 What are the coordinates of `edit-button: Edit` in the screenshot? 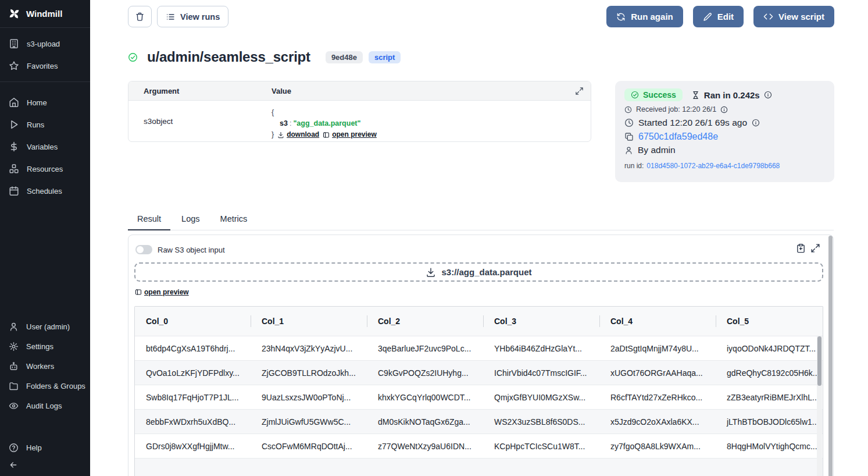 It's located at (719, 16).